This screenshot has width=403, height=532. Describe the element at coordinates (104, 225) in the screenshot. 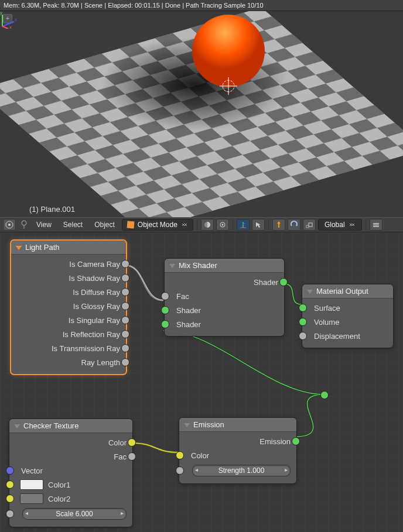

I see `object-menu: Object` at that location.